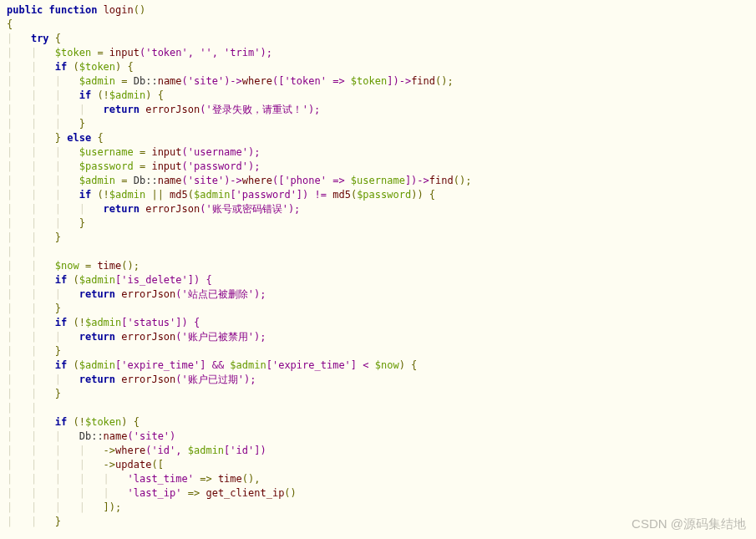 The width and height of the screenshot is (756, 539). Describe the element at coordinates (136, 337) in the screenshot. I see `line: | | | return errorJson('账户已被禁用');` at that location.